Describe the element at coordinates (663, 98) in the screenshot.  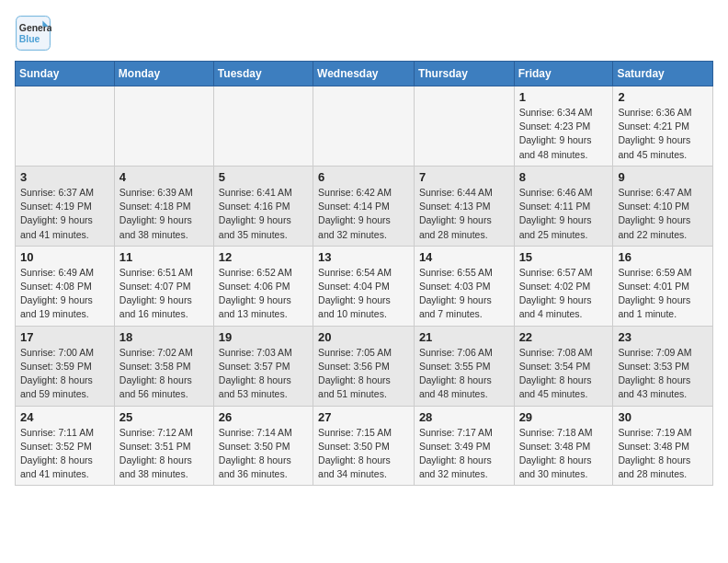
I see `day-number: 2` at that location.